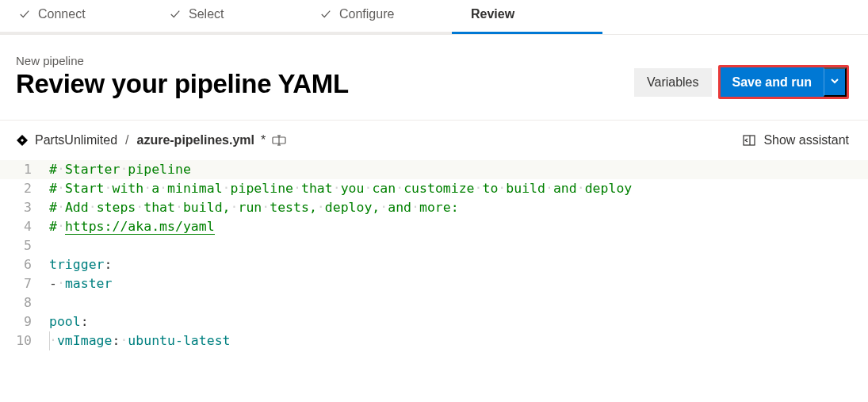 The image size is (868, 402). I want to click on pipeline-stepper: Connect Select Configure Review, so click(434, 17).